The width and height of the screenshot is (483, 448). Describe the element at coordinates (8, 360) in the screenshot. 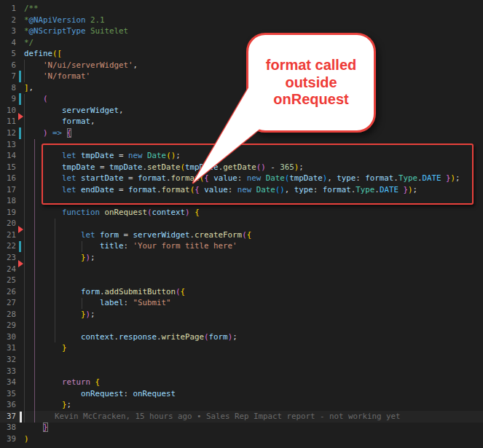

I see `line-number: 32` at that location.